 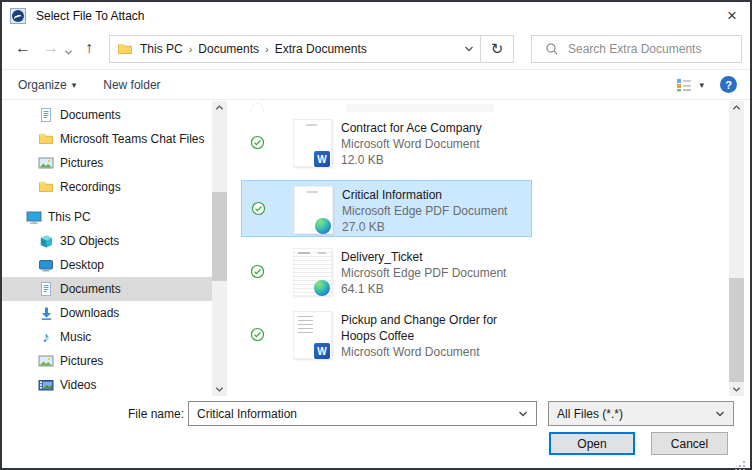 What do you see at coordinates (23, 48) in the screenshot?
I see `back-icon: ←` at bounding box center [23, 48].